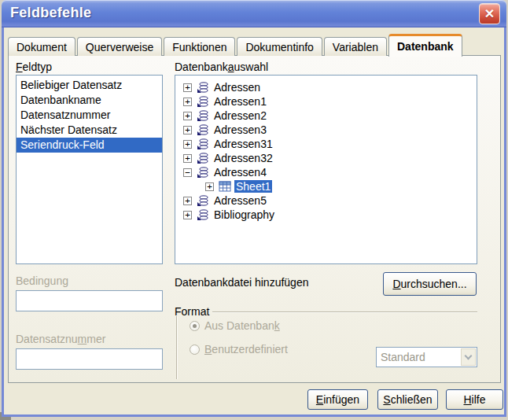 The image size is (508, 420). Describe the element at coordinates (426, 357) in the screenshot. I see `format-select: Standard` at that location.